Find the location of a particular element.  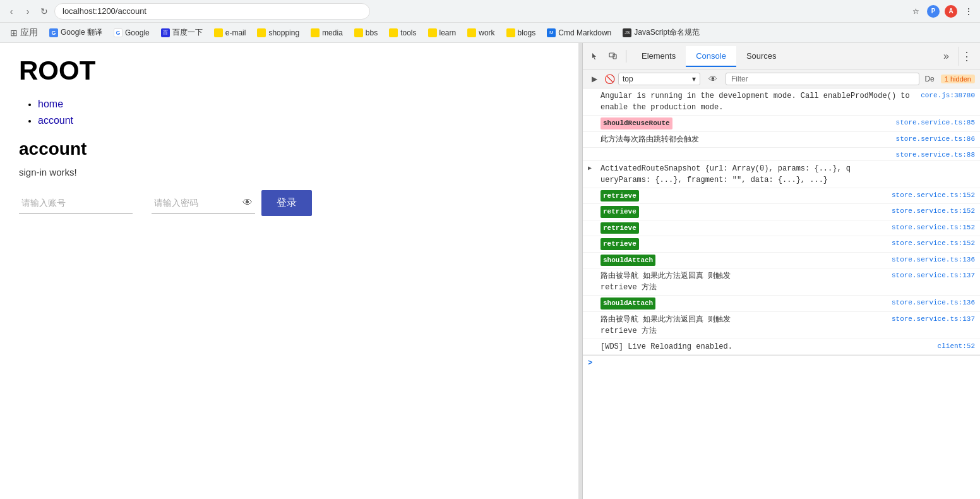

bookmark-blogs: blogs is located at coordinates (522, 33).